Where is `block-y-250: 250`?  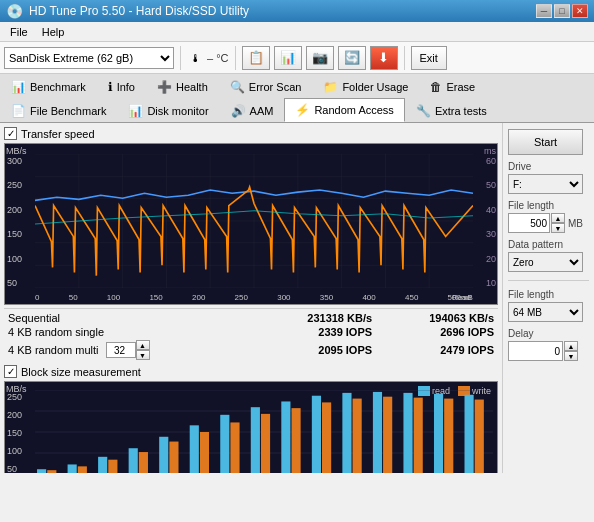 block-y-250: 250 is located at coordinates (20, 397).